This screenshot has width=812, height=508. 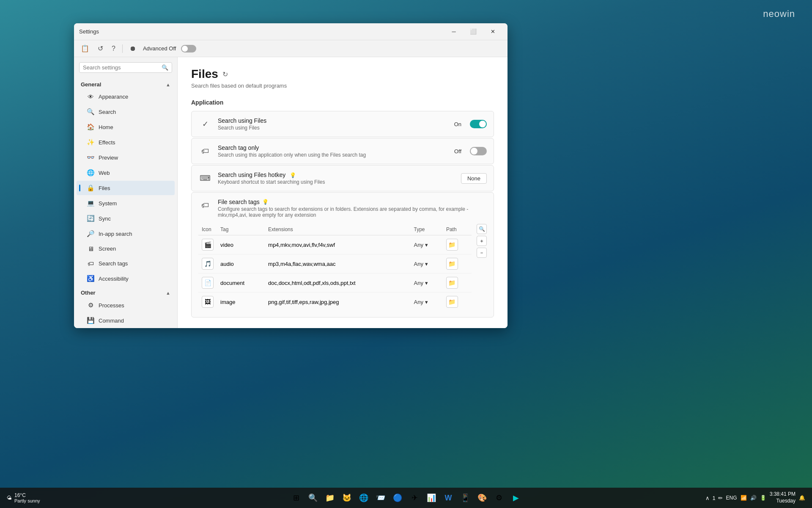 I want to click on page-title-row: Files ↻, so click(x=343, y=74).